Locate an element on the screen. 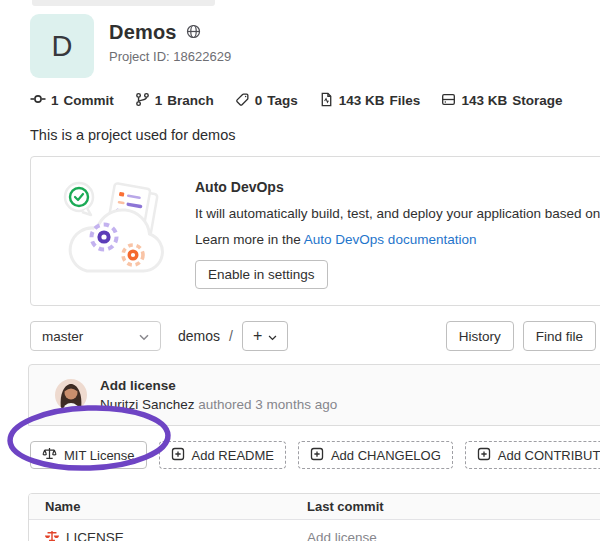  project-stats: 1 Commit 1 Branch 0 Tags is located at coordinates (315, 100).